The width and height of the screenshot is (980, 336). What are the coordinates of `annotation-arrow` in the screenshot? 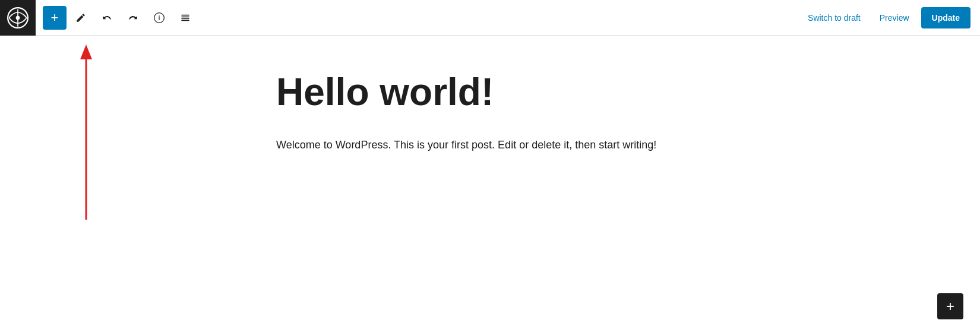 It's located at (86, 137).